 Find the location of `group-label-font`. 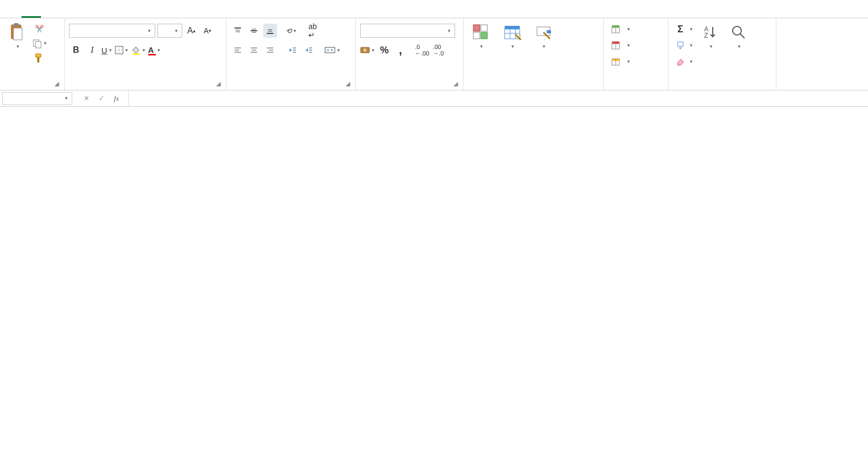

group-label-font is located at coordinates (146, 88).